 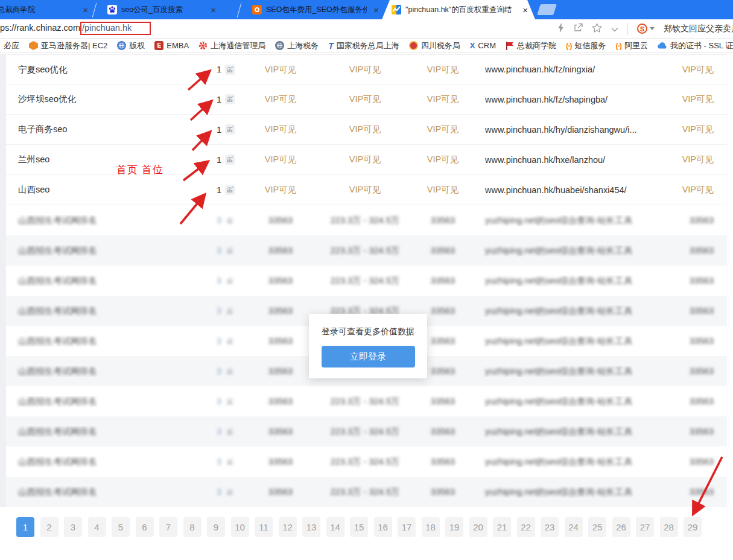 I want to click on keyword-cell: 宁夏seo优化, so click(x=100, y=70).